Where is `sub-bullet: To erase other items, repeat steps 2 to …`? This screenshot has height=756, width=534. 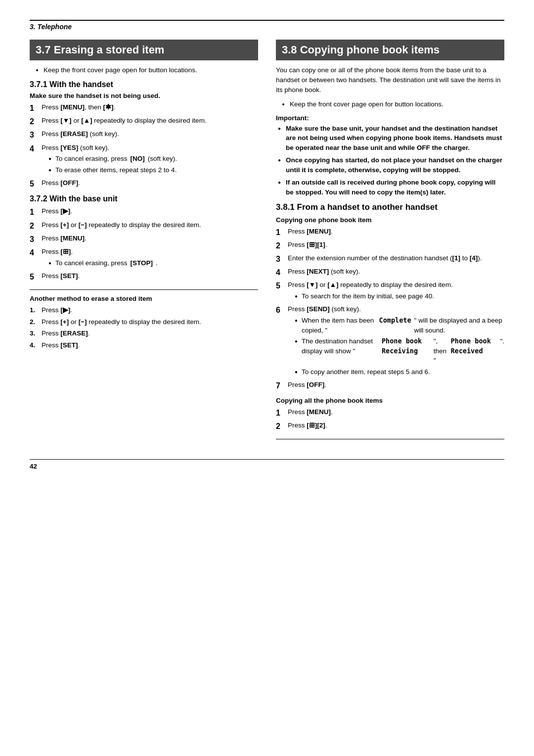 sub-bullet: To erase other items, repeat steps 2 to … is located at coordinates (153, 170).